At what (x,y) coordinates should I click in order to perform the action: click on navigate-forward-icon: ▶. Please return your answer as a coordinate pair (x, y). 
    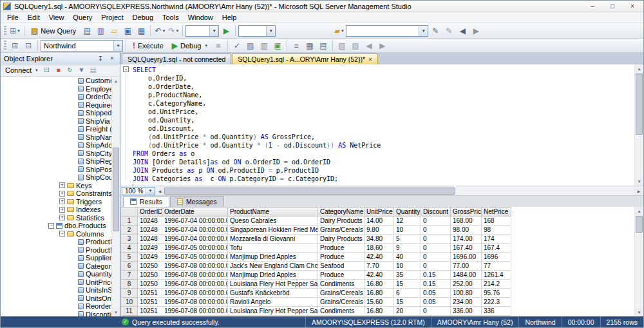
    Looking at the image, I should click on (476, 31).